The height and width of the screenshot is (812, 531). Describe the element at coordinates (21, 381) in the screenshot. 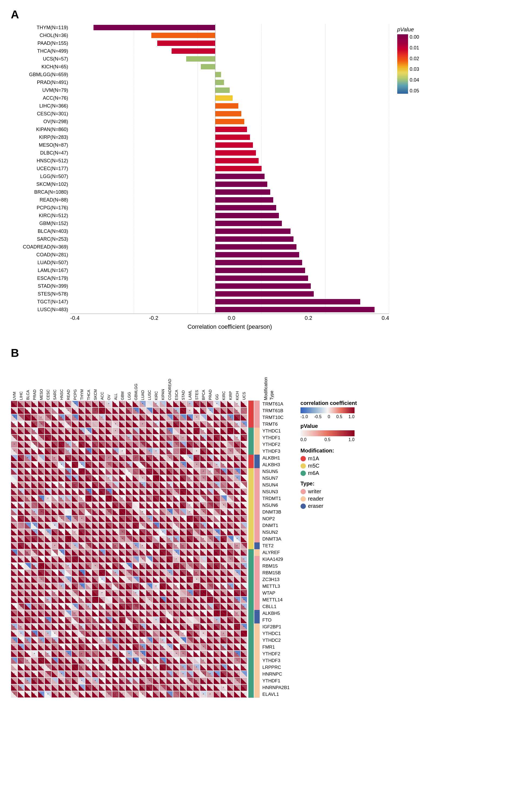

I see `col-header: LIHC` at that location.